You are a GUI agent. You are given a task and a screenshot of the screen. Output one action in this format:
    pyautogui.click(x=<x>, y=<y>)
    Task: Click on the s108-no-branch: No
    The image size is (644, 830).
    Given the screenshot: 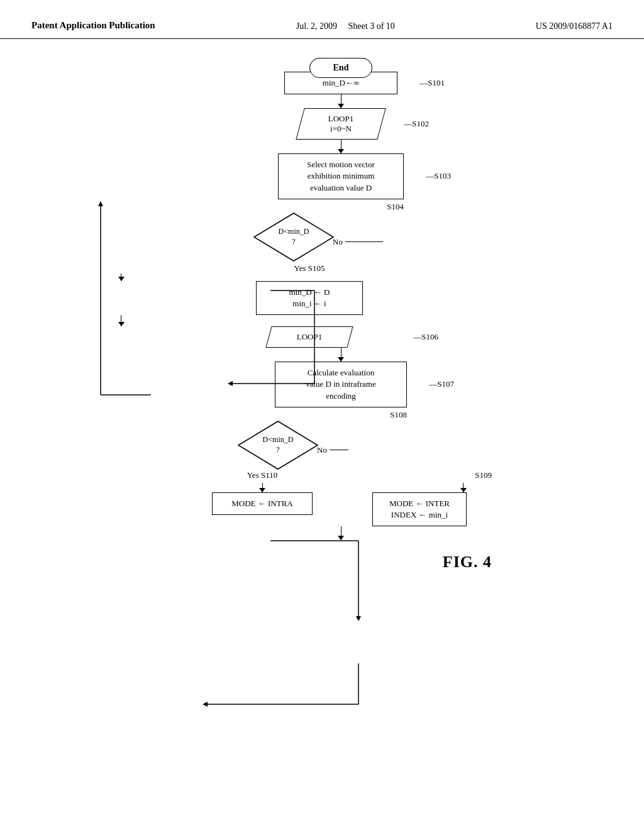 What is the action you would take?
    pyautogui.click(x=333, y=450)
    